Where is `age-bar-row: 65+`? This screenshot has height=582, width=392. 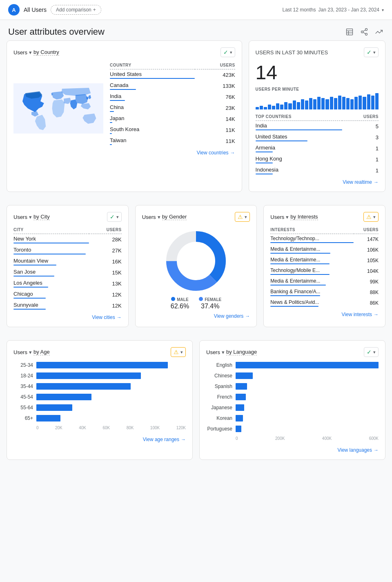 age-bar-row: 65+ is located at coordinates (100, 418).